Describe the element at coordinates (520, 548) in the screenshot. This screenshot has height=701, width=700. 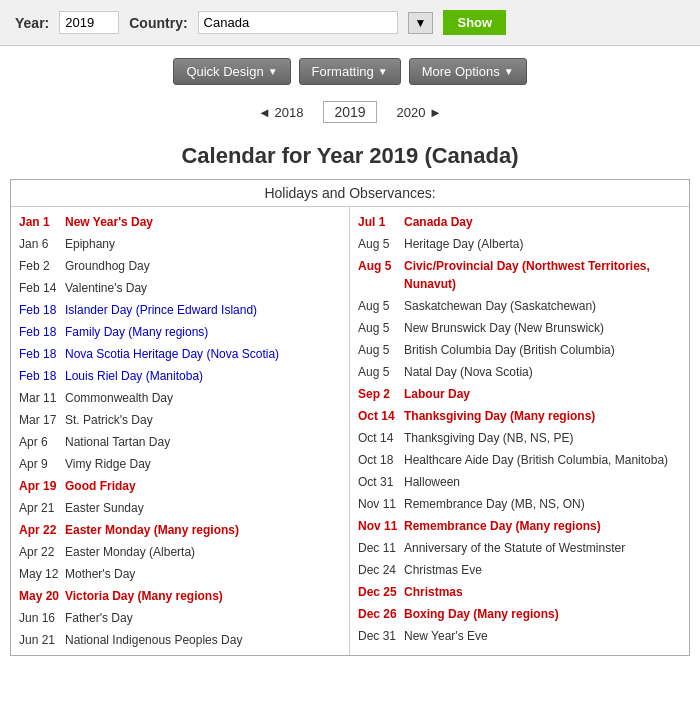
I see `list-item: Dec 11Anniversary of the Statute of West…` at that location.